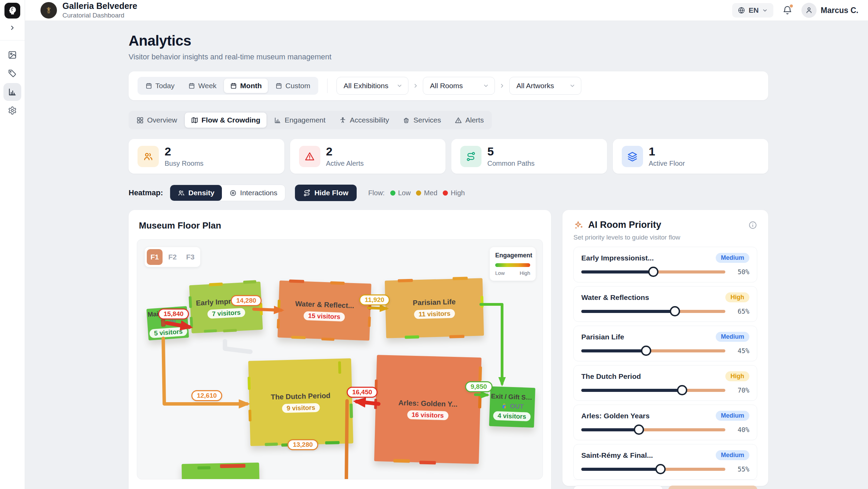 The image size is (868, 489). Describe the element at coordinates (479, 387) in the screenshot. I see `flow-count-badge: 9,850` at that location.